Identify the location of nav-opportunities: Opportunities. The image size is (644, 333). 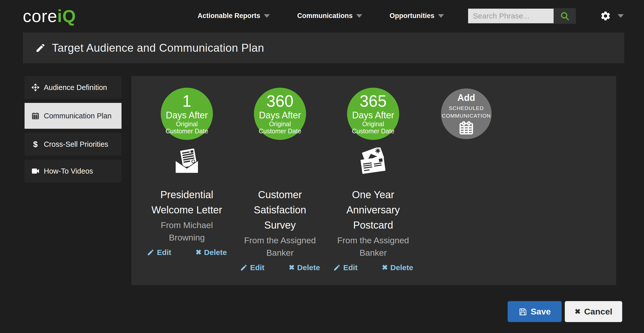
(417, 16).